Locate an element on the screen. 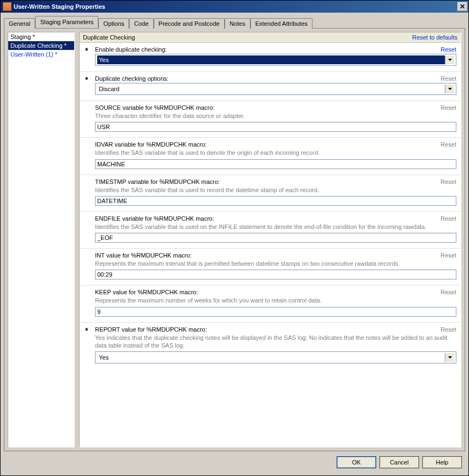 This screenshot has width=469, height=476. field-report-value: * REPORT value for %RMDUPCHK macro: Rese… is located at coordinates (270, 346).